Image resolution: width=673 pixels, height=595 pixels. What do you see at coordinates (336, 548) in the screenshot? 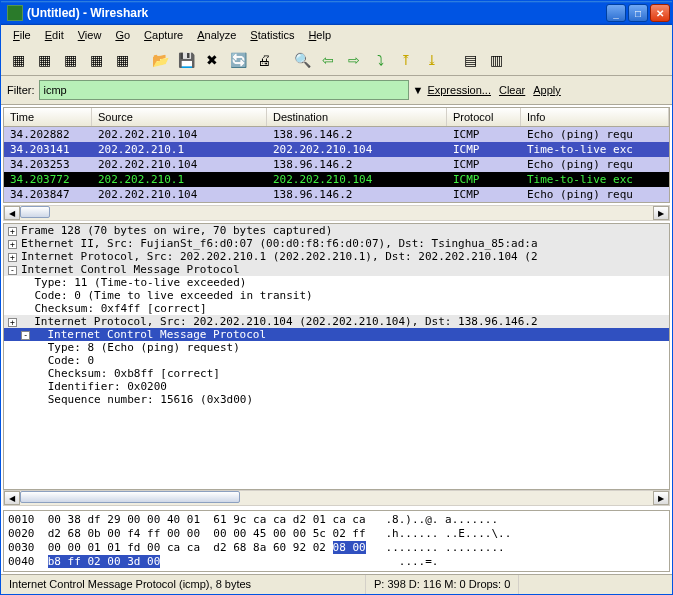
I see `hex-row: 0030 00 00 01 01 fd 00 ca ca d2 68 8a 60…` at bounding box center [336, 548].